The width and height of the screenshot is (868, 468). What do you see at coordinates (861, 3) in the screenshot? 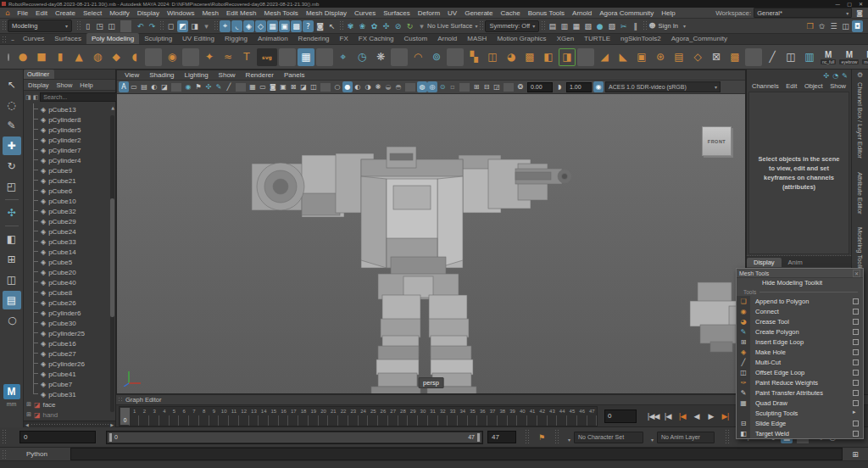
I see `close-button: ✕` at bounding box center [861, 3].